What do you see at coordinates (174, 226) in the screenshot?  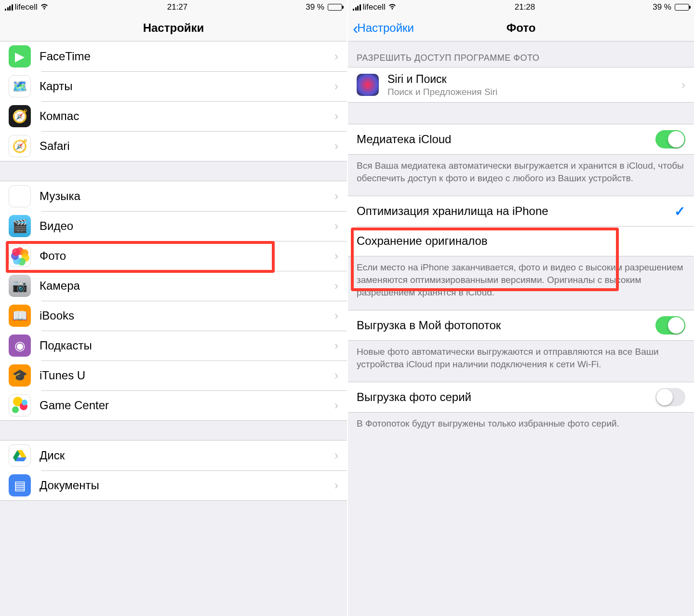 I see `settings-item-videos: 🎬 Видео ›` at bounding box center [174, 226].